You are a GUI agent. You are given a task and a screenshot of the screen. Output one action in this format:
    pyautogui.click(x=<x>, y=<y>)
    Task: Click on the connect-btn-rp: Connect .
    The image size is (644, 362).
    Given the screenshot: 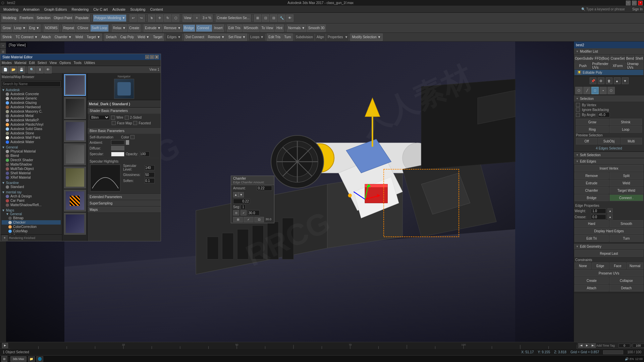 What is the action you would take?
    pyautogui.click(x=627, y=198)
    